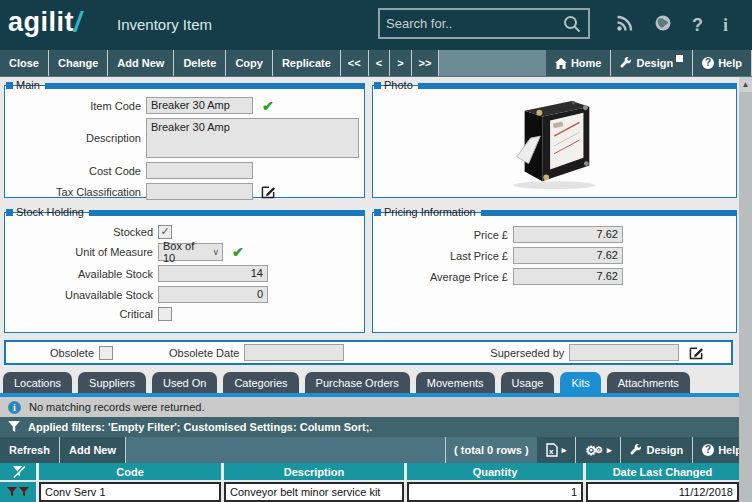  What do you see at coordinates (400, 63) in the screenshot?
I see `nav-next-button: >` at bounding box center [400, 63].